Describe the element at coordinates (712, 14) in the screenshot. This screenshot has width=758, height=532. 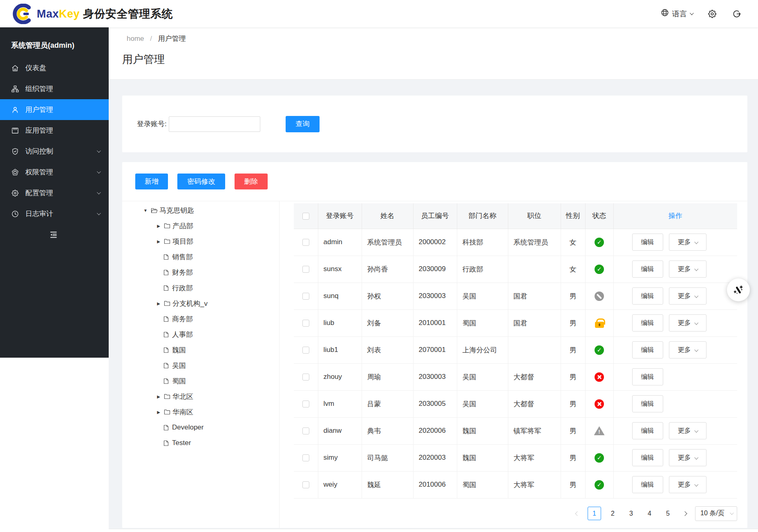
I see `settings-button` at that location.